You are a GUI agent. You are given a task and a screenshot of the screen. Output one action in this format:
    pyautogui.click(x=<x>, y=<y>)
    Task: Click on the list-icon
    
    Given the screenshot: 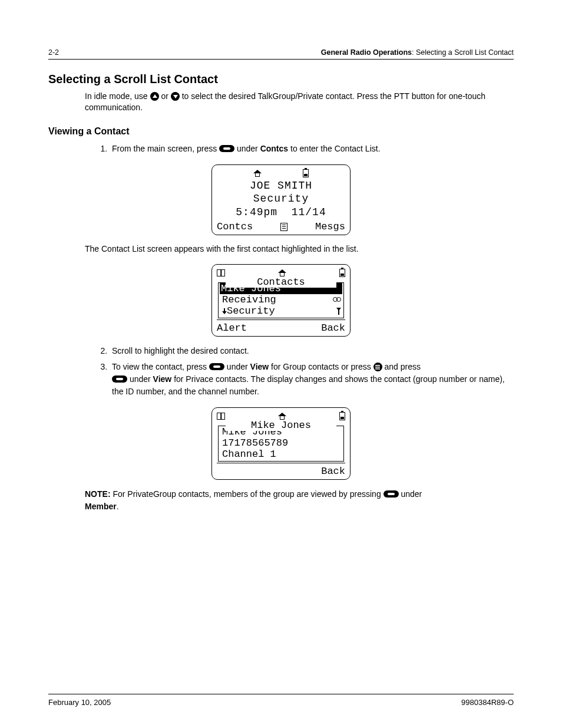 What is the action you would take?
    pyautogui.click(x=284, y=227)
    